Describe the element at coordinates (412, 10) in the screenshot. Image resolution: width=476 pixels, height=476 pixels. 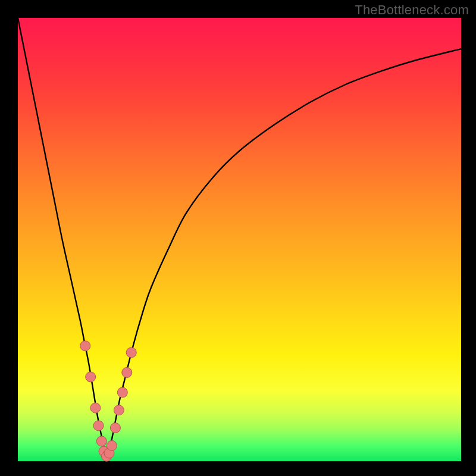
I see `attribution-text: TheBottleneck.com` at that location.